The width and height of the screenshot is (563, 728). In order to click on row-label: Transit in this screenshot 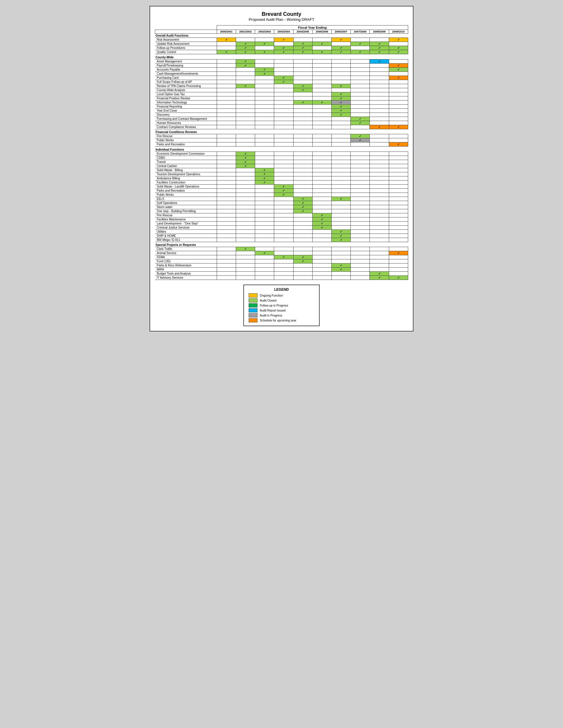, I will do `click(186, 162)`.